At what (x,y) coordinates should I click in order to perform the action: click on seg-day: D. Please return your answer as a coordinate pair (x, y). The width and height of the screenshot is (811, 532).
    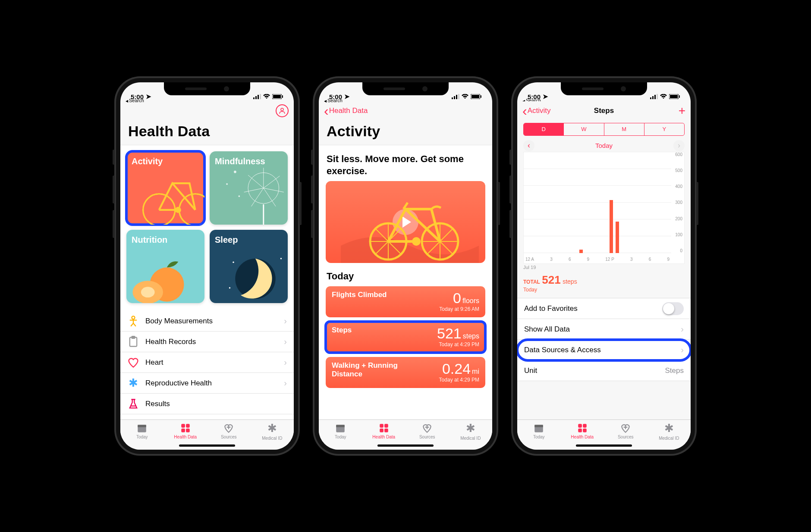
    Looking at the image, I should click on (544, 129).